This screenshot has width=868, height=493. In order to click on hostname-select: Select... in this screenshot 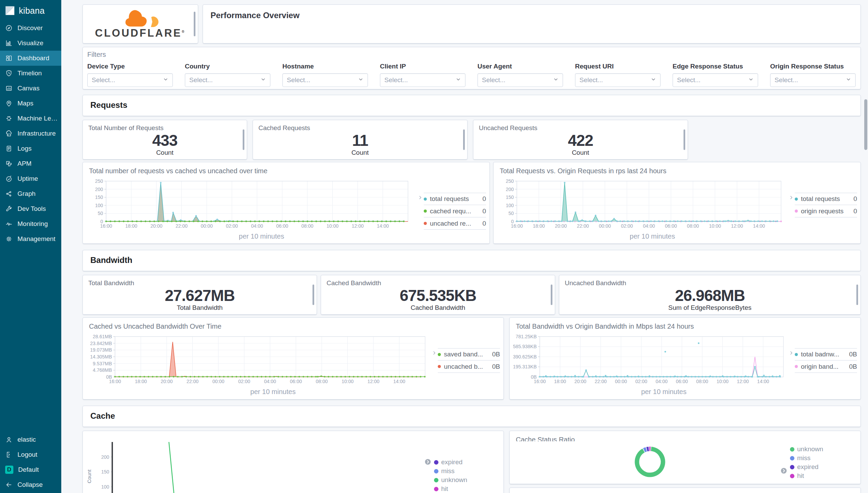, I will do `click(325, 80)`.